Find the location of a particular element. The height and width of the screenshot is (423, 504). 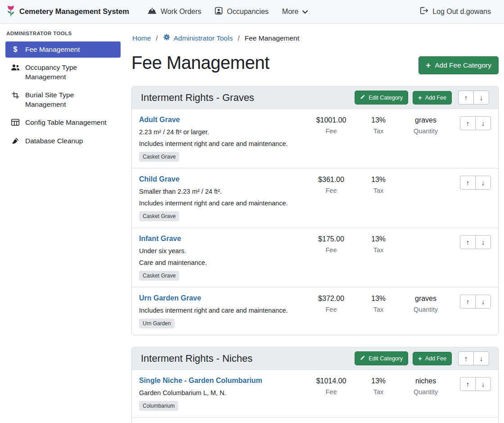

fee-description-line: Smaller than 2.23 m² / 24 ft². is located at coordinates (222, 191).